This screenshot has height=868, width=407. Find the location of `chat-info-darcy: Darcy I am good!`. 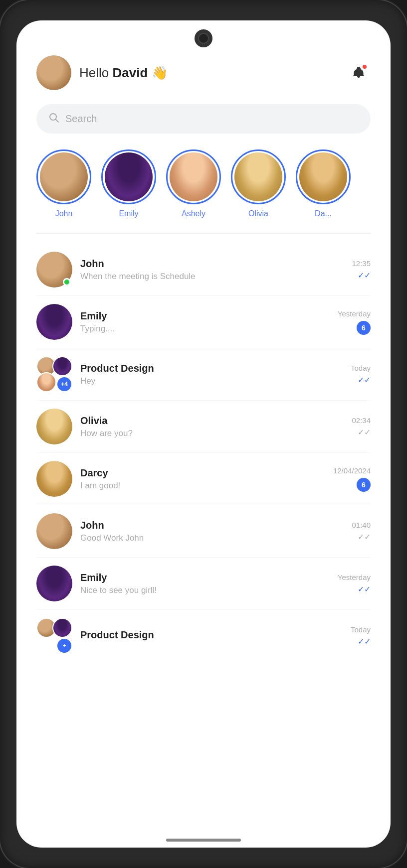

chat-info-darcy: Darcy I am good! is located at coordinates (203, 479).